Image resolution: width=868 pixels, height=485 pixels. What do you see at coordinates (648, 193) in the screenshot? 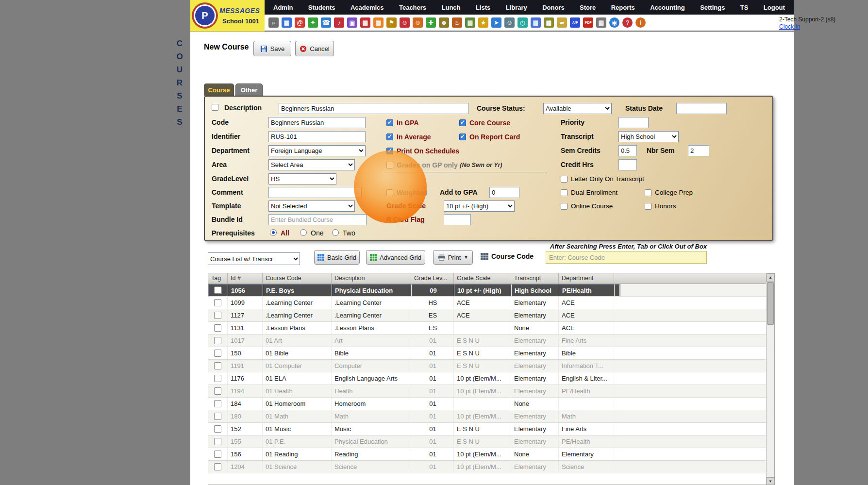
I see `college-prep-checkbox` at bounding box center [648, 193].